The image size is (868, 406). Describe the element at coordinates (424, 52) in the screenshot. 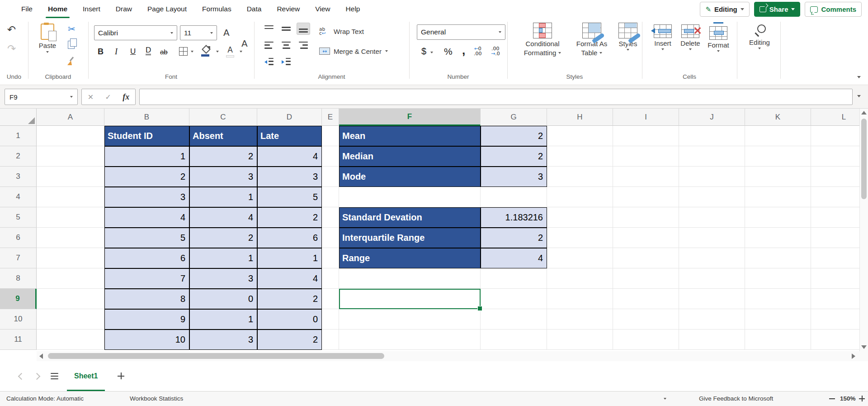

I see `currency-button: $` at that location.